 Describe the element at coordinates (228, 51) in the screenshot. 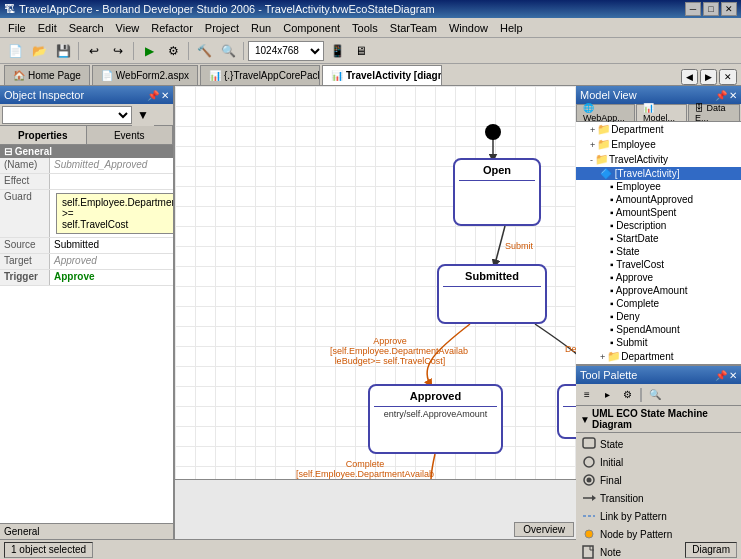

I see `search-btn: 🔍` at that location.